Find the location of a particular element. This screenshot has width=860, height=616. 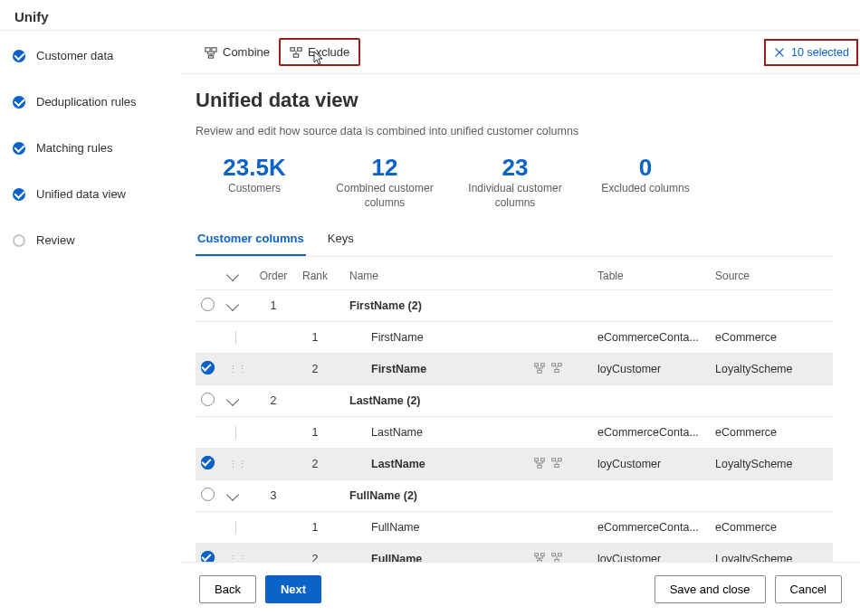

table-cell: eCommerceConta... is located at coordinates (656, 337).